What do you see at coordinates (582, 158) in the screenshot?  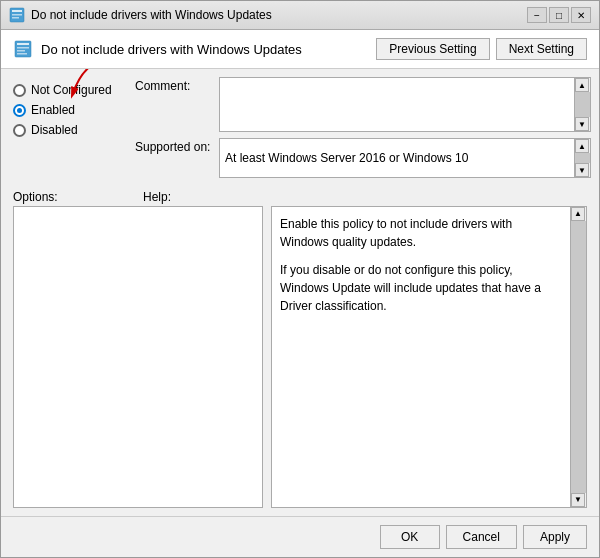 I see `supported-scroll-thumb` at bounding box center [582, 158].